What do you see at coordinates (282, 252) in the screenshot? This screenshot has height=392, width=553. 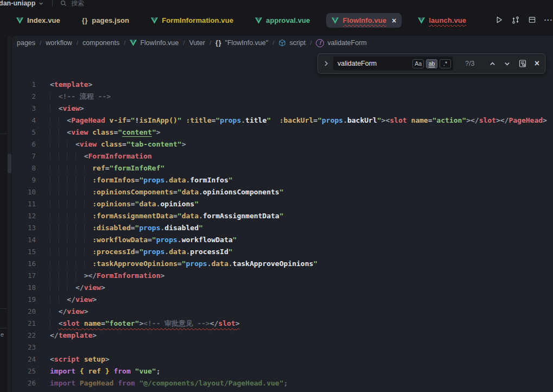 I see `code-line: 15 :processId="props.data.processId"` at bounding box center [282, 252].